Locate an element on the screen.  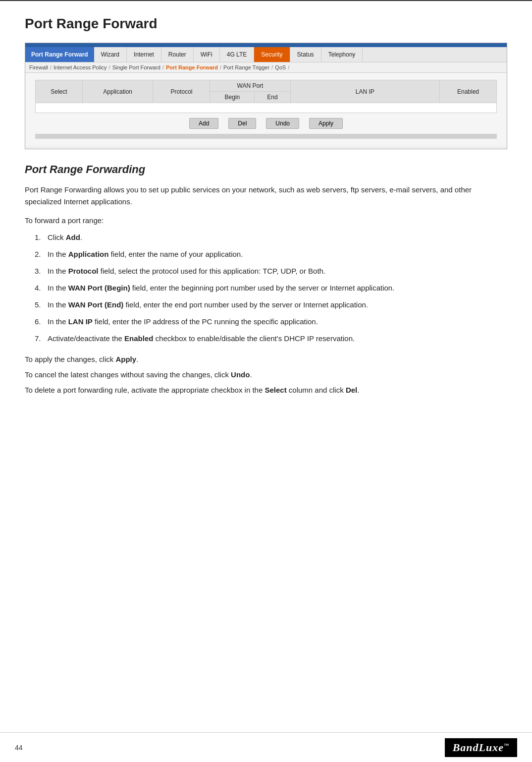
col-wan-port: WAN Port is located at coordinates (250, 86).